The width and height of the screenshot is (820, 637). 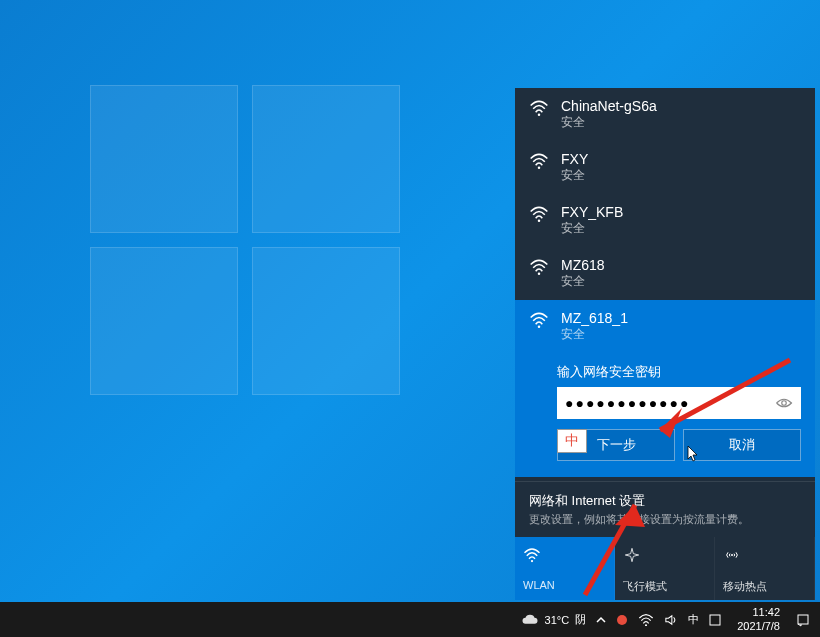 What do you see at coordinates (693, 454) in the screenshot?
I see `cursor-icon` at bounding box center [693, 454].